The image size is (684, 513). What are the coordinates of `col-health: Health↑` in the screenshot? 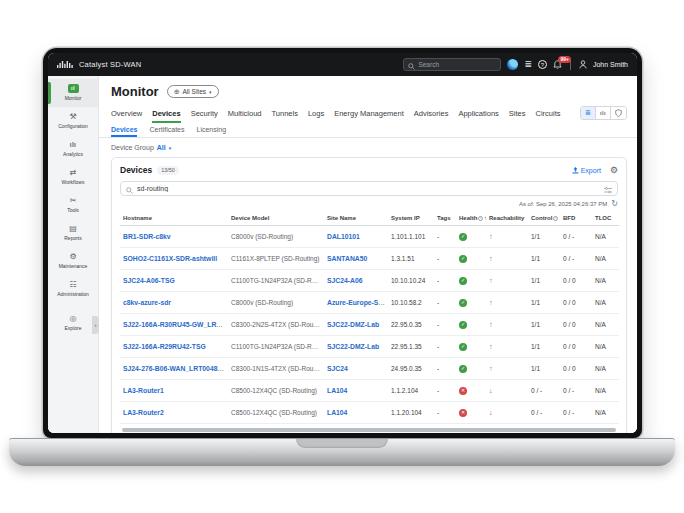 It's located at (471, 218).